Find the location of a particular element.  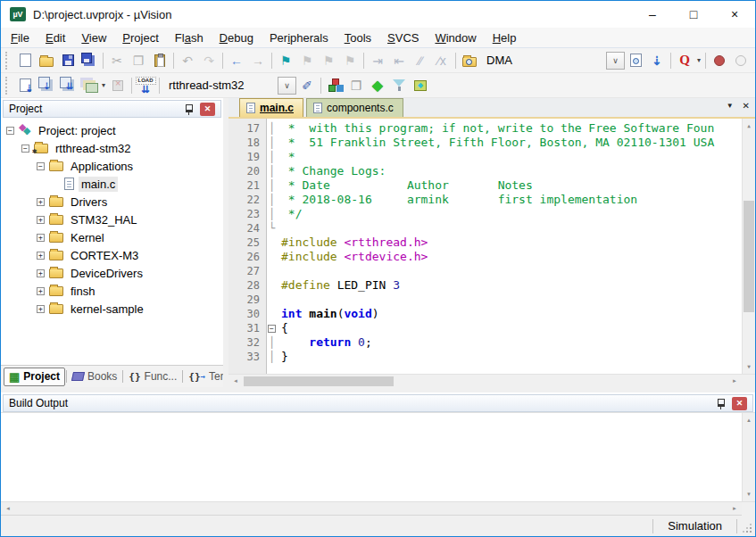

code-line: 25#include <rtthread.h> is located at coordinates (492, 243).